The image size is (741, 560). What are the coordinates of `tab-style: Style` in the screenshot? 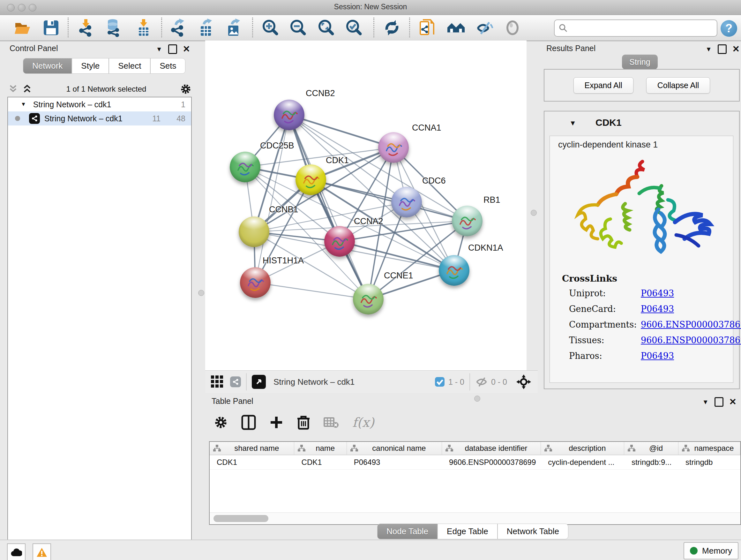 It's located at (90, 66).